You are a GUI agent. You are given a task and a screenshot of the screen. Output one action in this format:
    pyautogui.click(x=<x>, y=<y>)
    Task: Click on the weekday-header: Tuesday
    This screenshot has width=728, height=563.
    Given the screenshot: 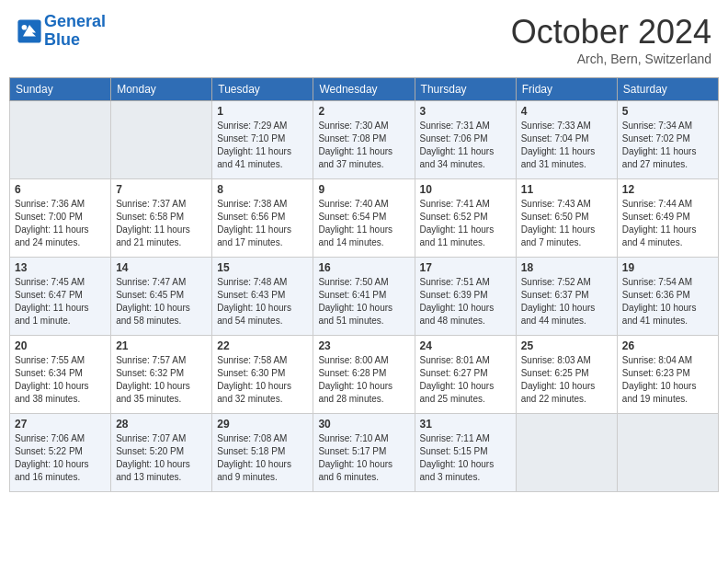 What is the action you would take?
    pyautogui.click(x=263, y=90)
    